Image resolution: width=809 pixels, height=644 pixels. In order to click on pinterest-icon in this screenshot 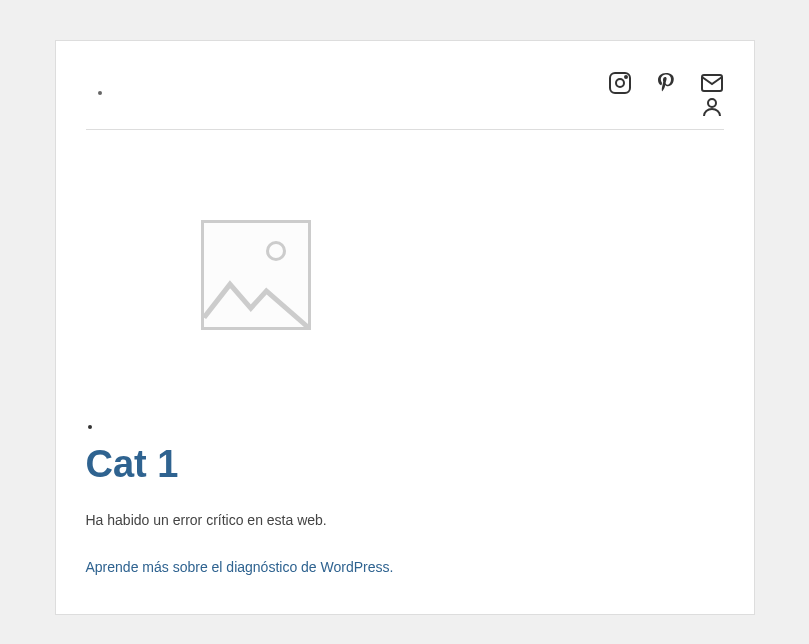, I will do `click(666, 83)`.